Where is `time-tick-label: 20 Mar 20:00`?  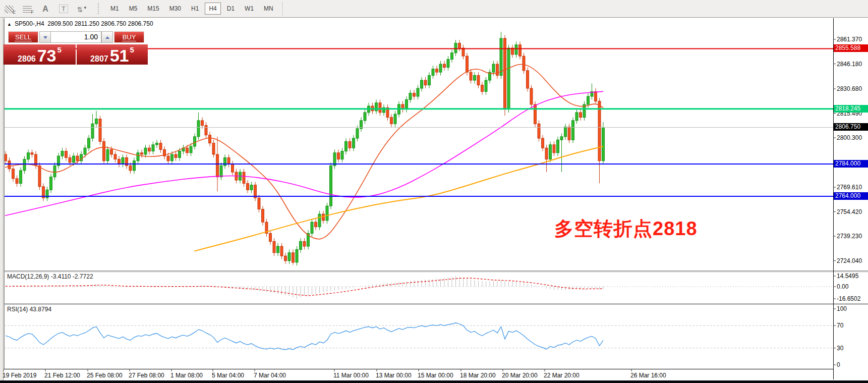 time-tick-label: 20 Mar 20:00 is located at coordinates (519, 375).